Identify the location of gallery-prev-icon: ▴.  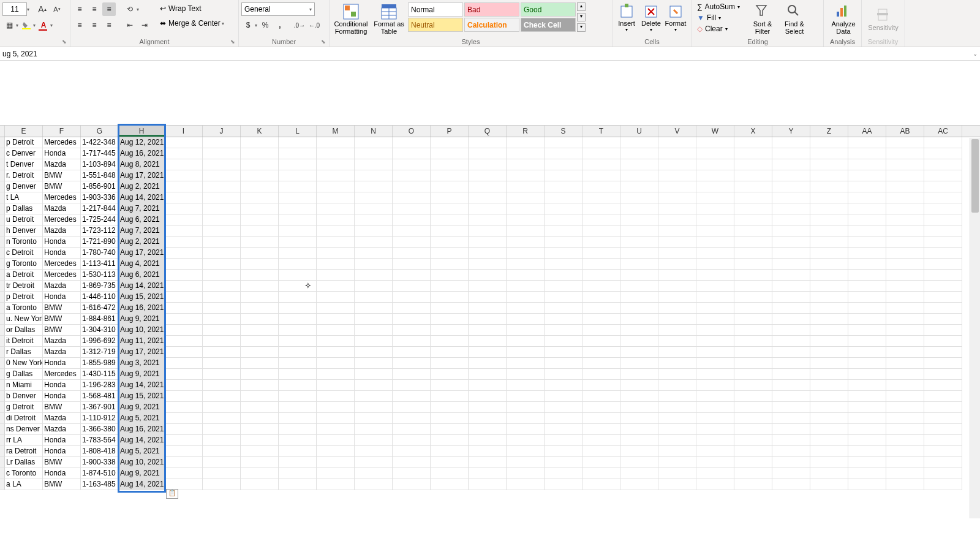
(581, 7).